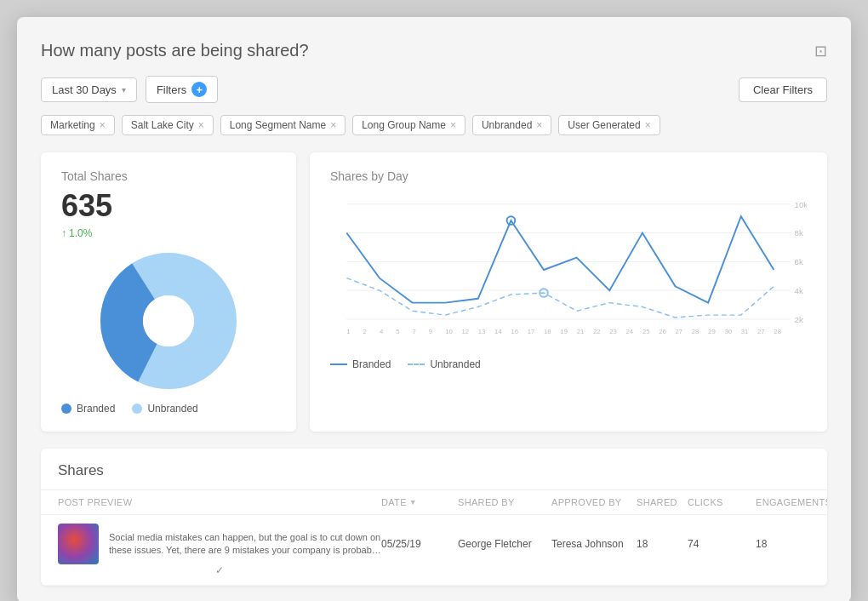 The height and width of the screenshot is (601, 868). What do you see at coordinates (434, 550) in the screenshot?
I see `table-row: Social media mistakes can happen, but th…` at bounding box center [434, 550].